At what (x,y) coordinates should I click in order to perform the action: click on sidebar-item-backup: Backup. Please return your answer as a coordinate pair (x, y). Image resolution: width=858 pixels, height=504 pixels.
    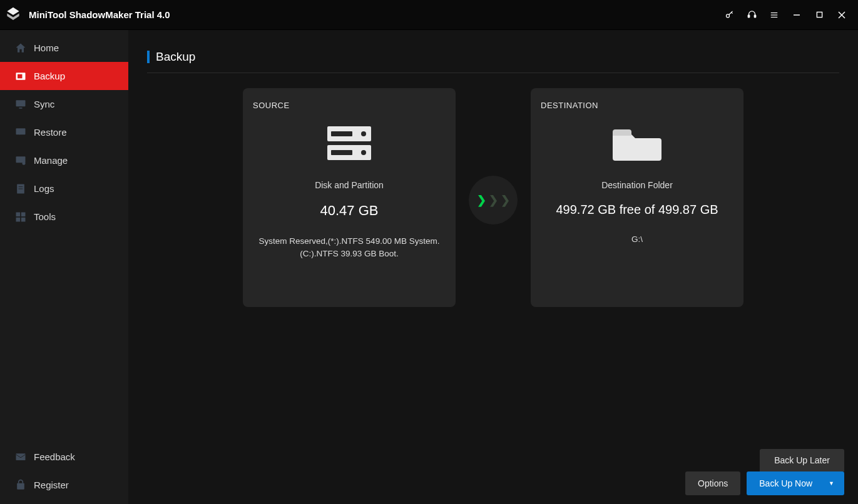
    Looking at the image, I should click on (64, 76).